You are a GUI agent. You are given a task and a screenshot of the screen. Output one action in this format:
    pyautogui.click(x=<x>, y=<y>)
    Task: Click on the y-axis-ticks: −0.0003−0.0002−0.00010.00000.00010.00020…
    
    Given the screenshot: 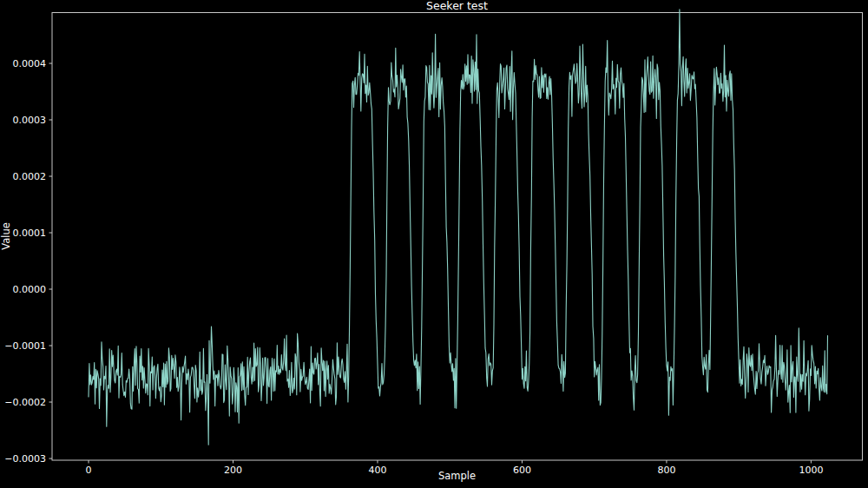 What is the action you would take?
    pyautogui.click(x=28, y=261)
    